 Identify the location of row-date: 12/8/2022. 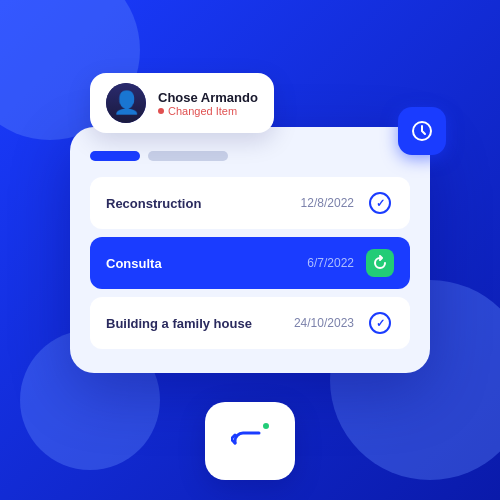
(328, 203).